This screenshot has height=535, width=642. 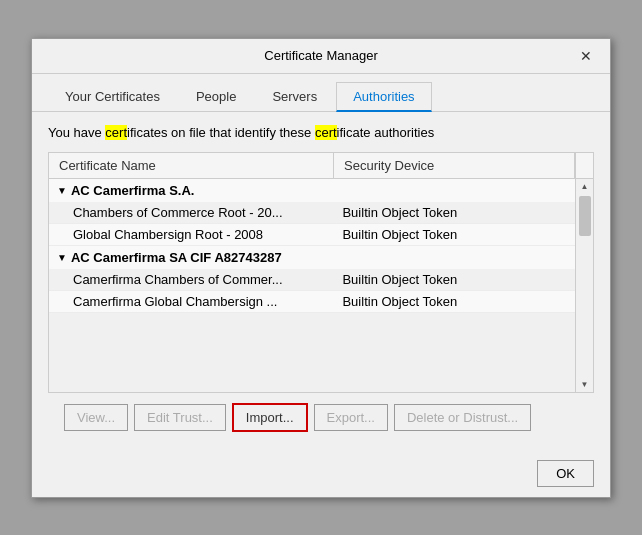 I want to click on tab-people: People, so click(x=216, y=96).